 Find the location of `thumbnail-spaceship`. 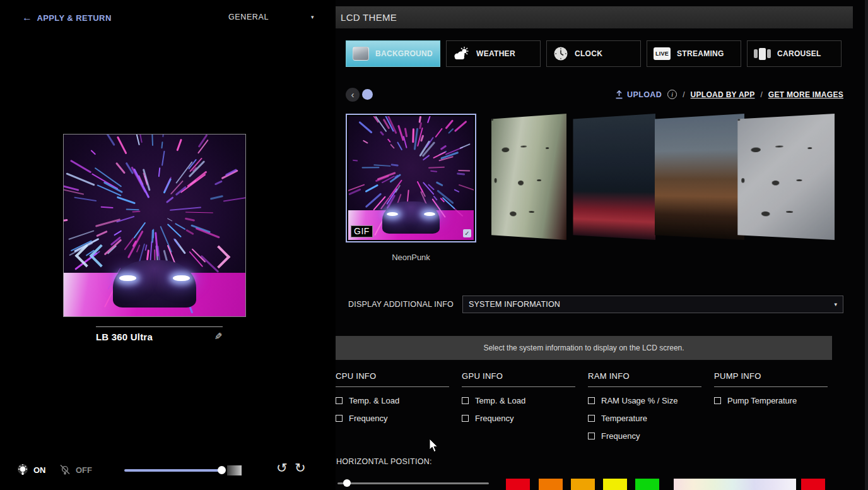

thumbnail-spaceship is located at coordinates (700, 177).